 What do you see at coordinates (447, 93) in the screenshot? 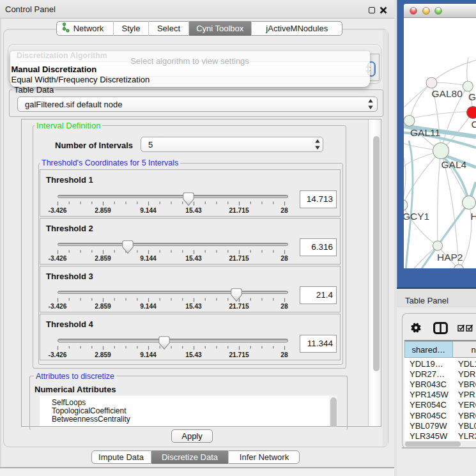
I see `svg-text: GAL80` at bounding box center [447, 93].